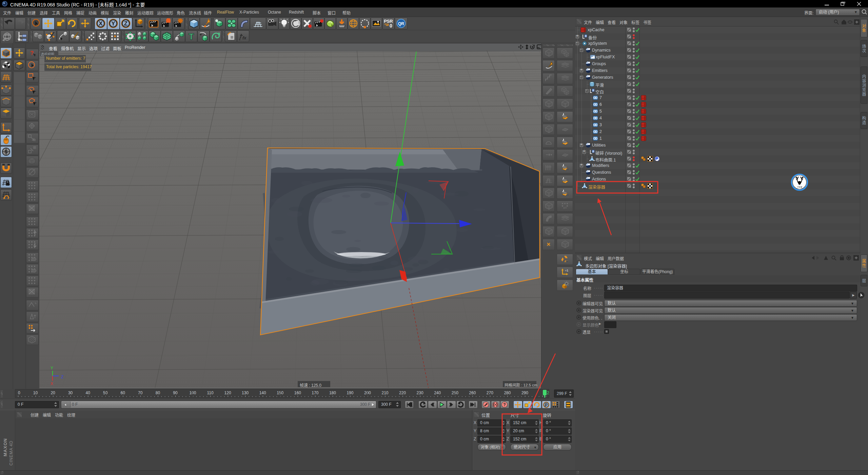  I want to click on svg-text: 140, so click(263, 393).